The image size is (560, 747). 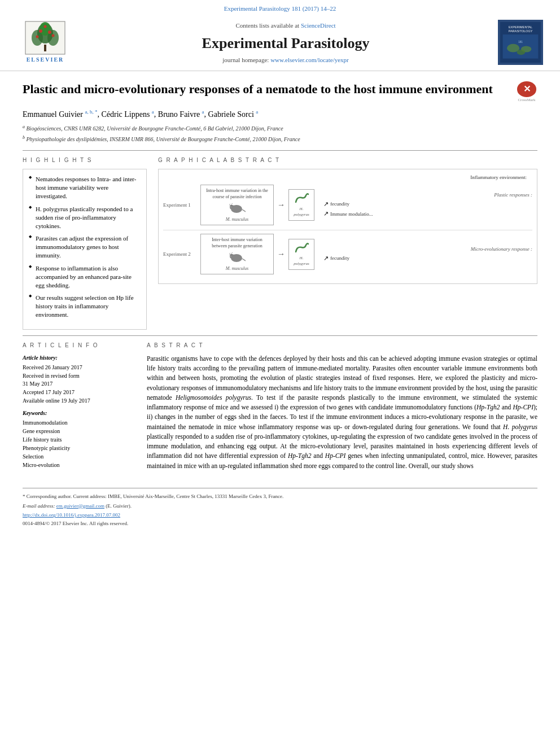 What do you see at coordinates (237, 243) in the screenshot?
I see `inter-host-label: Inter-host immune variation between para…` at bounding box center [237, 243].